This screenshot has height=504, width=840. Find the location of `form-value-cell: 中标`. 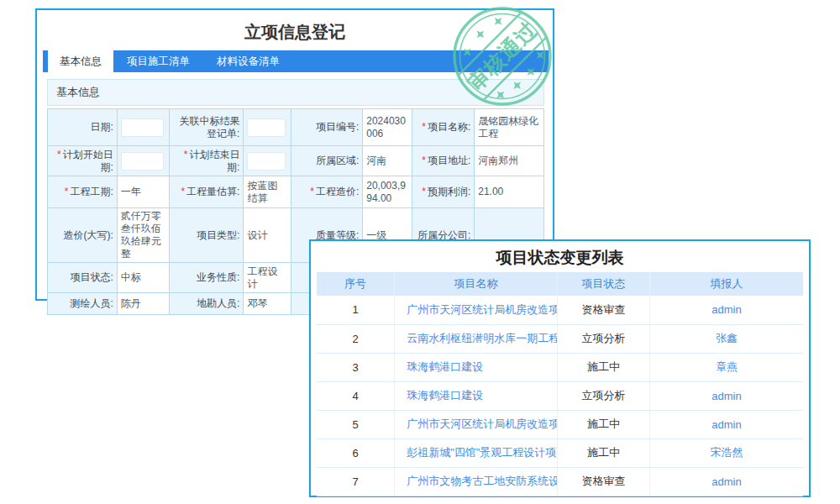

form-value-cell: 中标 is located at coordinates (143, 278).